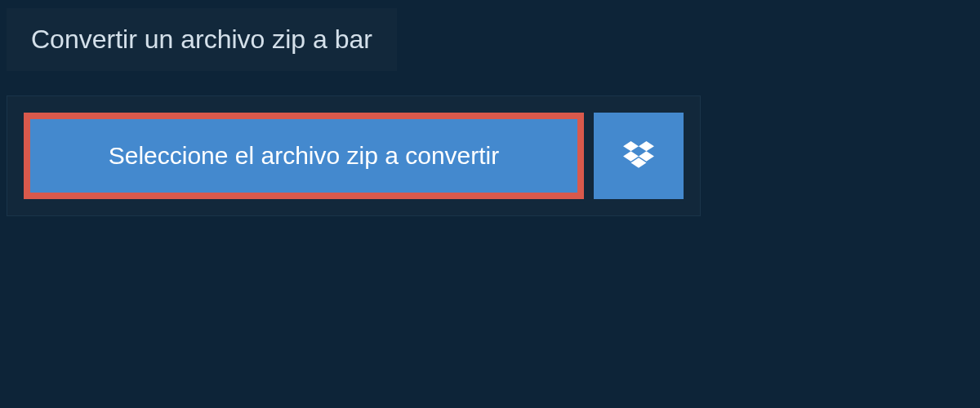 Image resolution: width=980 pixels, height=408 pixels. I want to click on select-file-button: Seleccione el archivo zip a convertir, so click(304, 156).